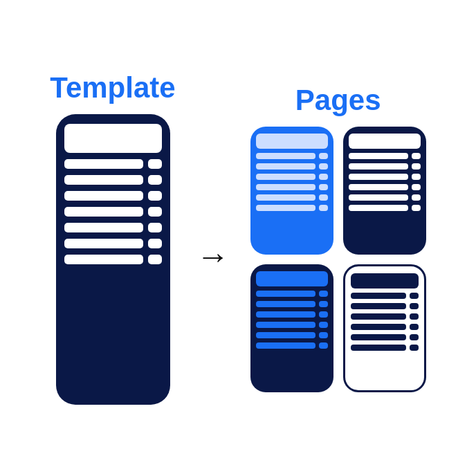  Describe the element at coordinates (292, 328) in the screenshot. I see `page-card-dark-blue` at that location.